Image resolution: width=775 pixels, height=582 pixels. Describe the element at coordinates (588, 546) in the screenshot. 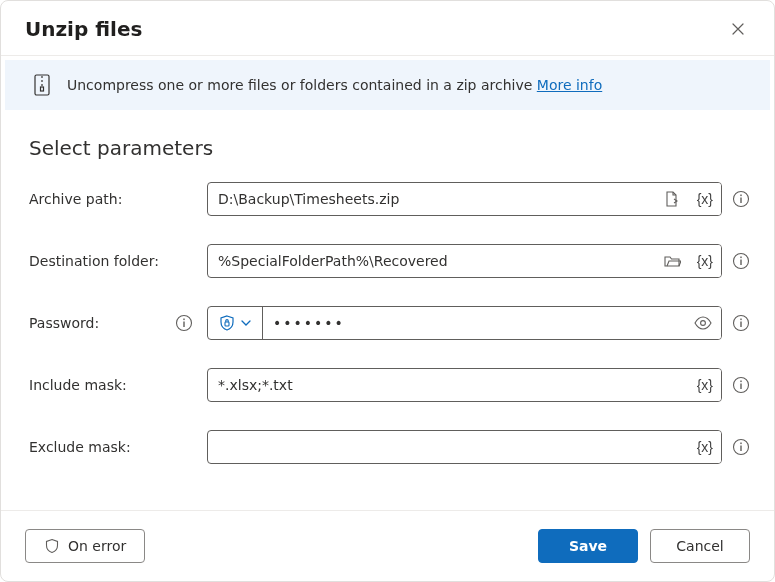

I see `save-label: Save` at that location.